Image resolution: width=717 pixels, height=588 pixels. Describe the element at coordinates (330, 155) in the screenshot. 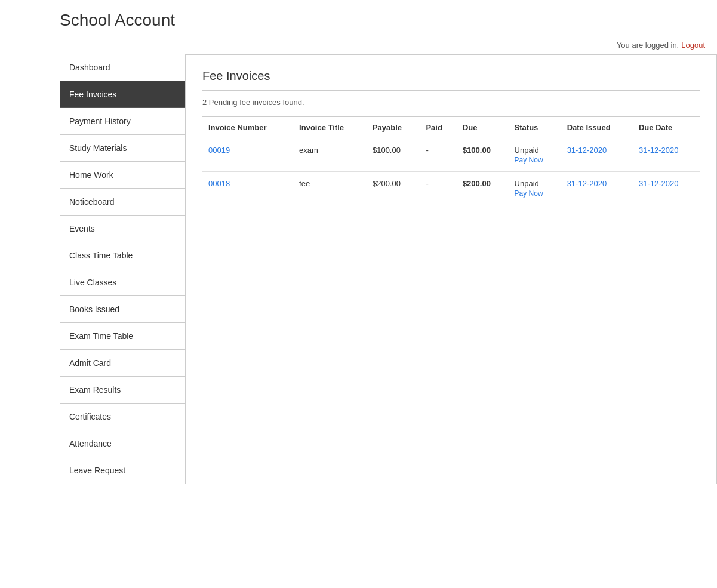

I see `invoice-title: exam` at that location.